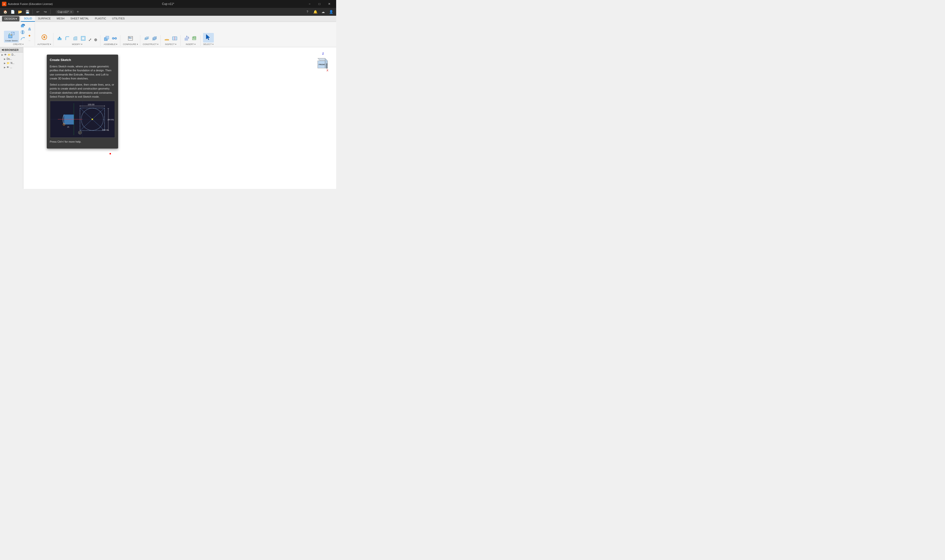  I want to click on tab-mesh: MESH, so click(60, 19).